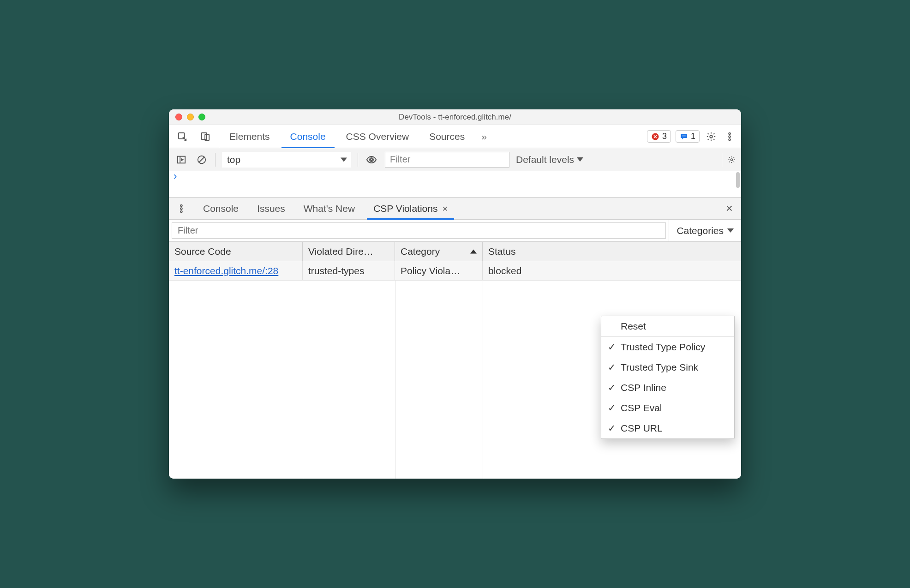 This screenshot has height=588, width=910. I want to click on settings-gear-icon, so click(711, 137).